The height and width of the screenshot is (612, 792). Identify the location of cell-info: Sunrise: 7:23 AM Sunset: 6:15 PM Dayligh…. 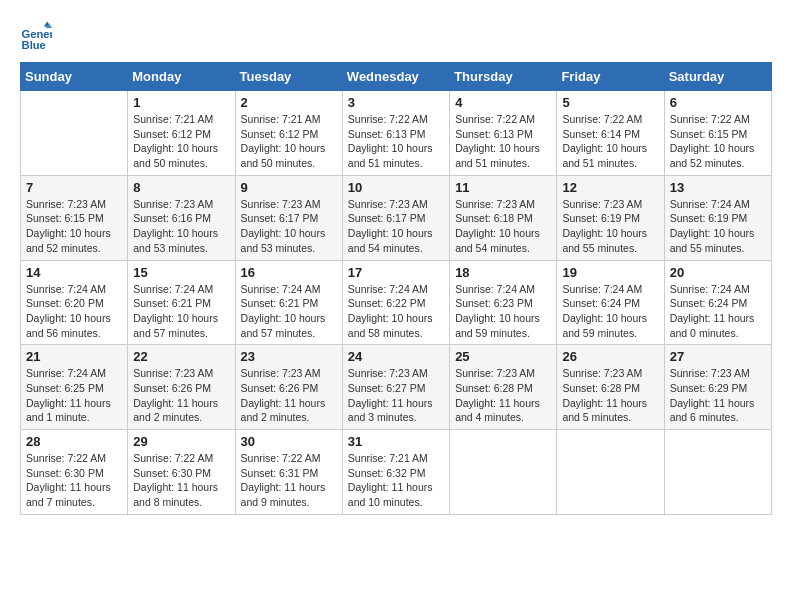
(74, 226).